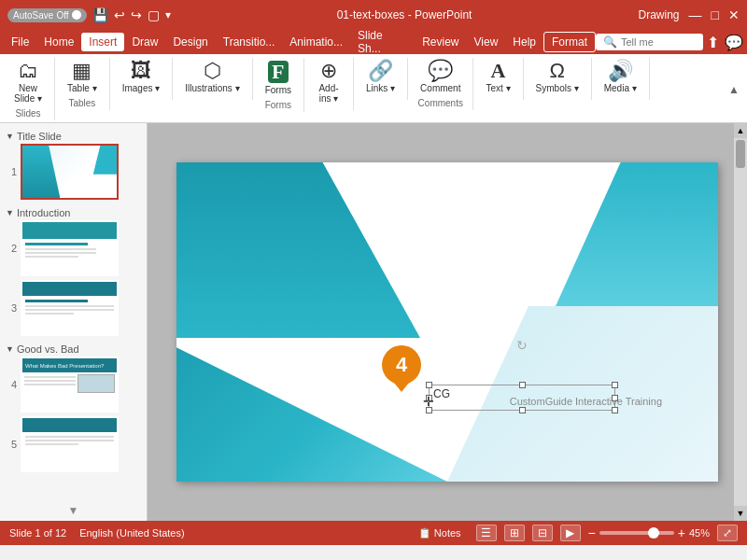  What do you see at coordinates (82, 77) in the screenshot?
I see `ribbon-group-tables-items: ▦ Table ▾` at bounding box center [82, 77].